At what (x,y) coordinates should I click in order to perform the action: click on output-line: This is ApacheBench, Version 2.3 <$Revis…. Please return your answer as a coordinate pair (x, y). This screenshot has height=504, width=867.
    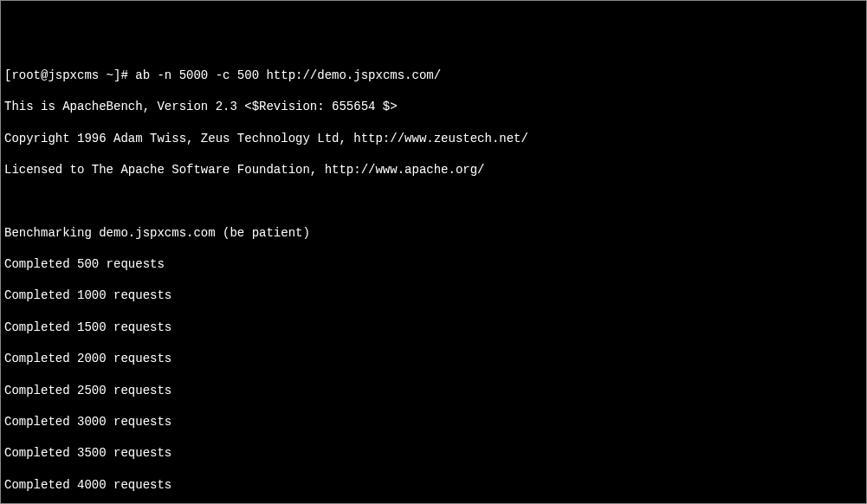
    Looking at the image, I should click on (433, 107).